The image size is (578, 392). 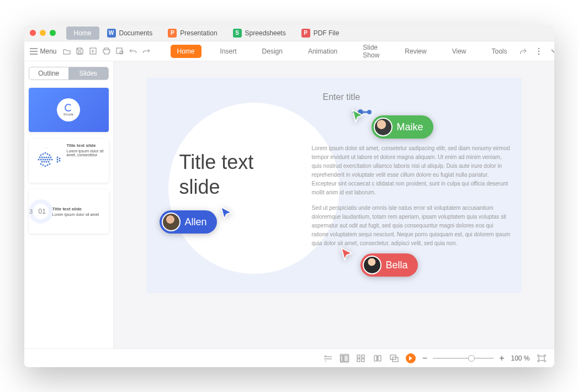 What do you see at coordinates (379, 255) in the screenshot?
I see `collab-cursor-bella: Bella` at bounding box center [379, 255].